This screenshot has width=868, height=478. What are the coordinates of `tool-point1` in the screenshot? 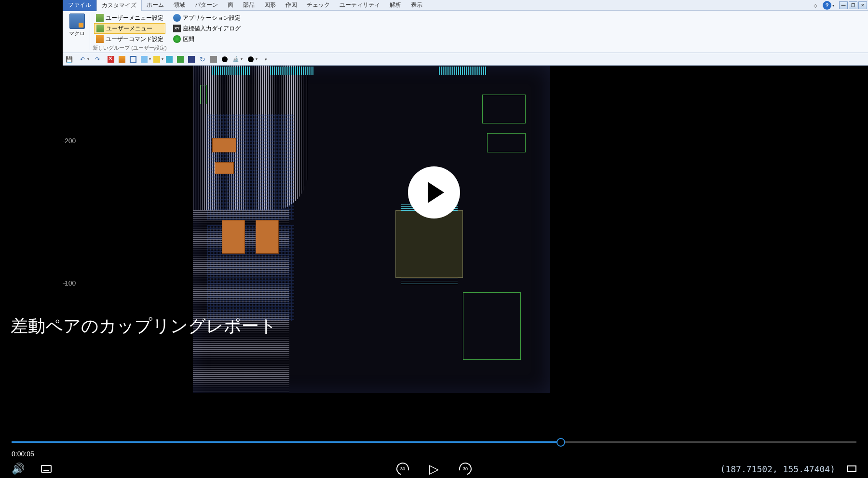 It's located at (225, 59).